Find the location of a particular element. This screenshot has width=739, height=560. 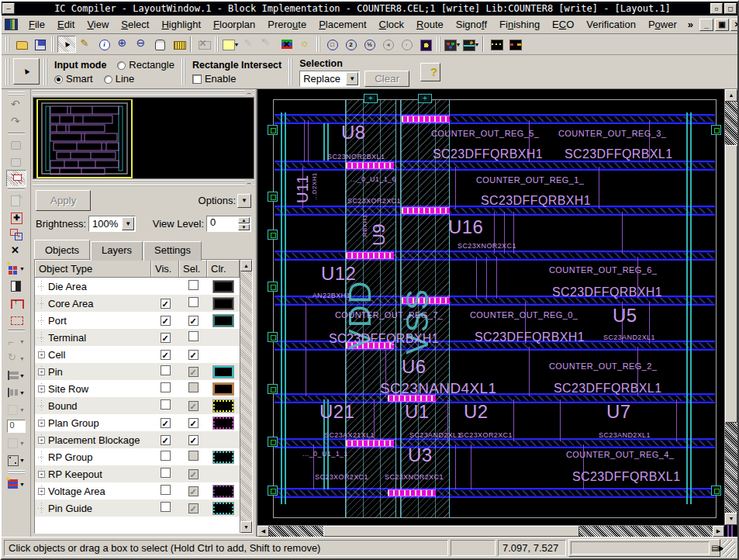

vscroll-thumb is located at coordinates (731, 284).